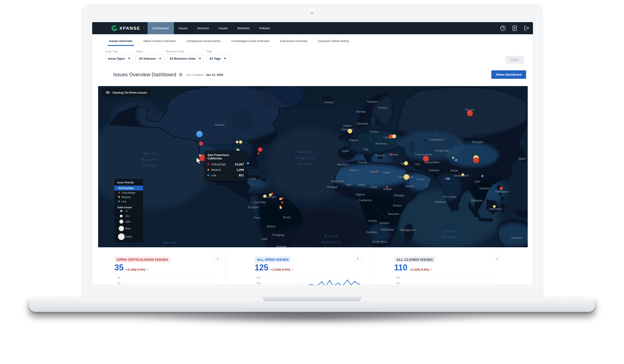  Describe the element at coordinates (509, 75) in the screenshot. I see `share-dashboard-button: Share Dashboard` at that location.